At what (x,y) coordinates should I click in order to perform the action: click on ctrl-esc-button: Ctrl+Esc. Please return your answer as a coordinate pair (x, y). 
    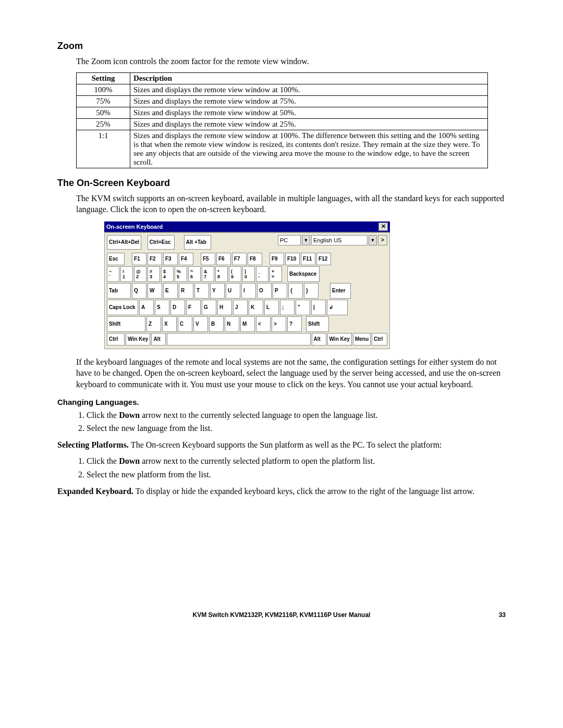
    Looking at the image, I should click on (161, 242).